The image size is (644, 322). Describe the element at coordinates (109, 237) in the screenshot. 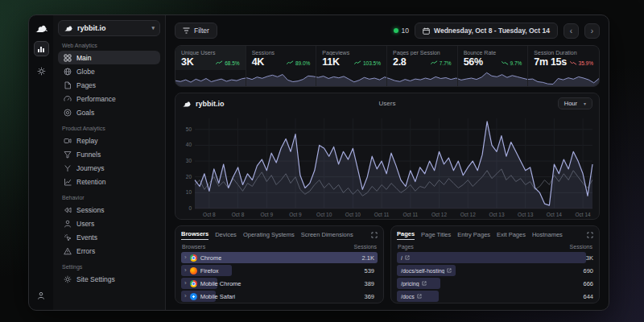

I see `sidebar-item-events: Events` at that location.